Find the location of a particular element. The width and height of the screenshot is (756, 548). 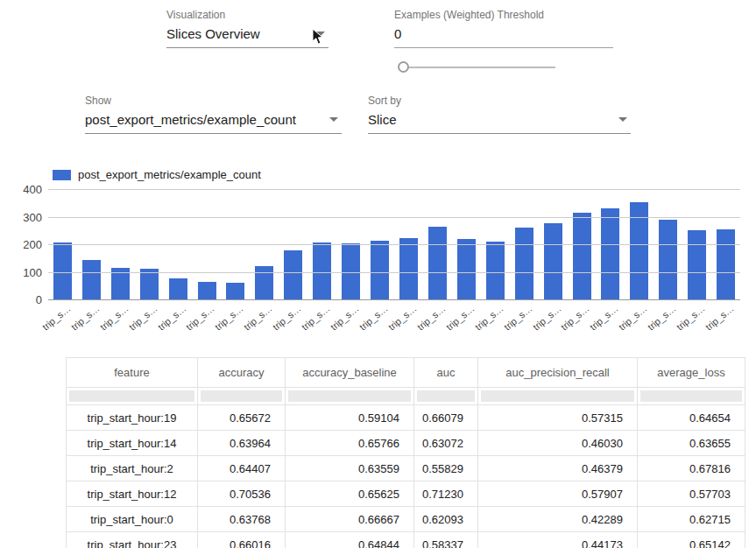

table-row: trip_start_hour:230.660160.648440.583370… is located at coordinates (406, 540).